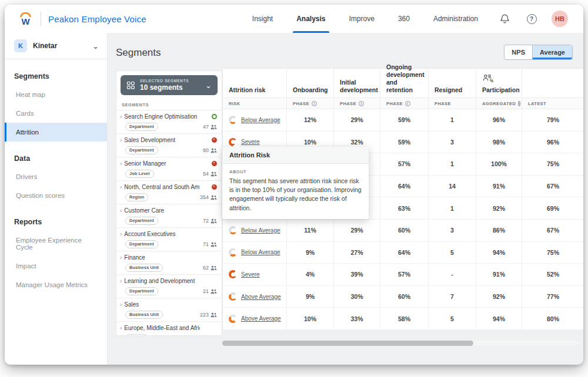  What do you see at coordinates (56, 196) in the screenshot?
I see `sidebar-item-question-scores: Question scores` at bounding box center [56, 196].